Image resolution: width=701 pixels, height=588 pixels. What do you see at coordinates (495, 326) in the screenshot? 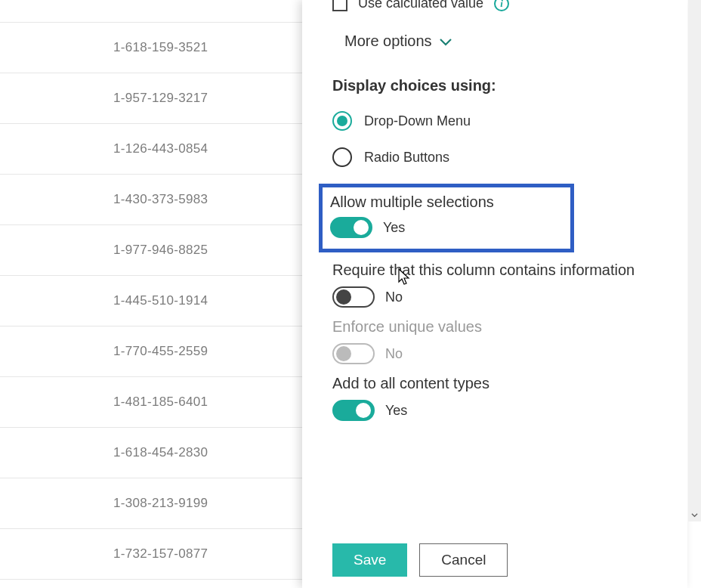
I see `enforce-unique-label: Enforce unique values` at bounding box center [495, 326].